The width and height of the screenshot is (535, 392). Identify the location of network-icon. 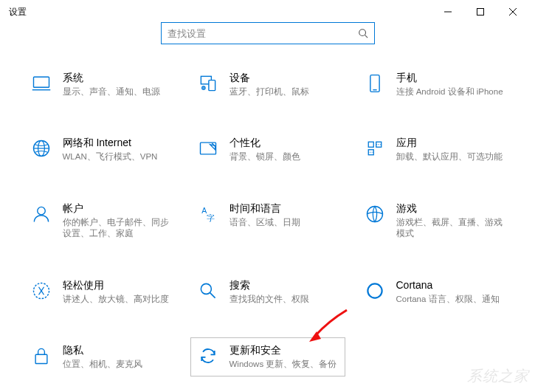
(41, 148).